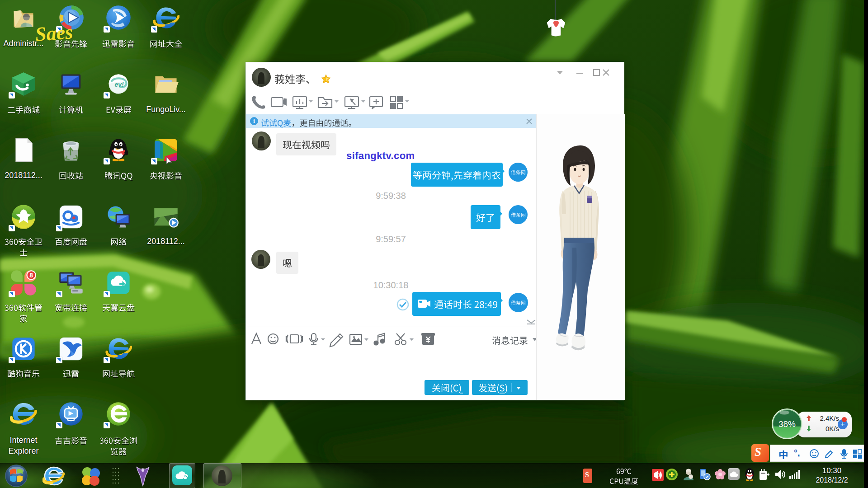  I want to click on svg-text: 38%, so click(787, 424).